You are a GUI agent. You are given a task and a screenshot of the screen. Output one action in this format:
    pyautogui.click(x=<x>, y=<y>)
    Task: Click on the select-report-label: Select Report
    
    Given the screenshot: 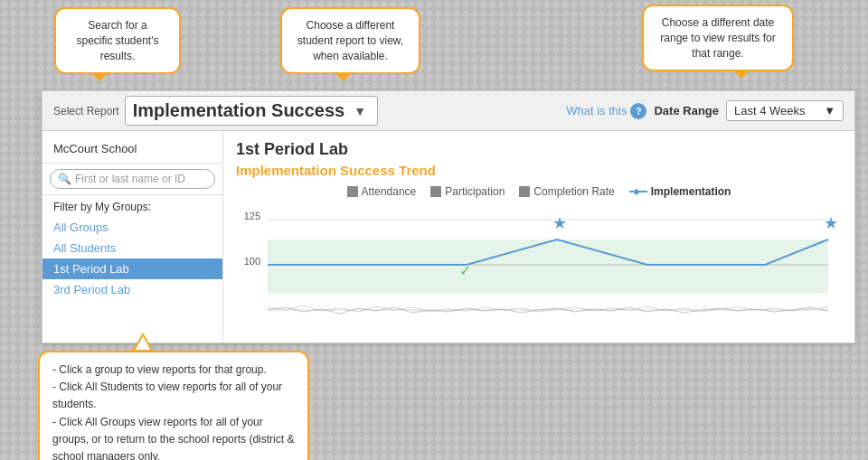 What is the action you would take?
    pyautogui.click(x=87, y=111)
    